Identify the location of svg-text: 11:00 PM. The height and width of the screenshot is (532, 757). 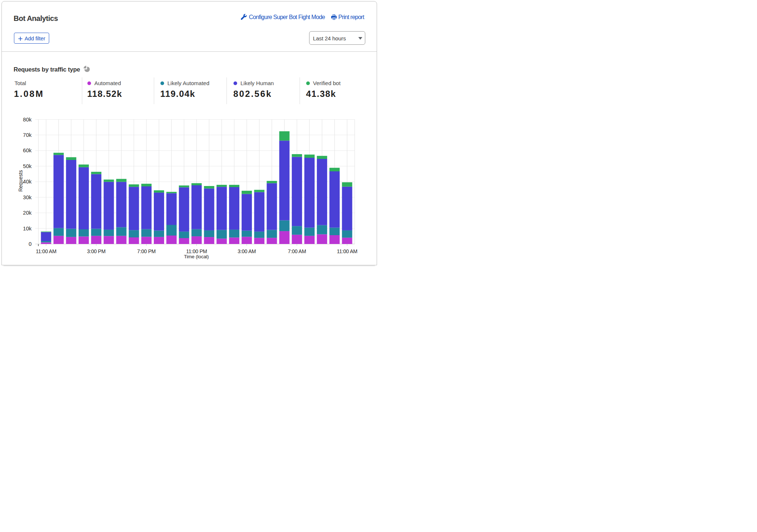
(197, 251).